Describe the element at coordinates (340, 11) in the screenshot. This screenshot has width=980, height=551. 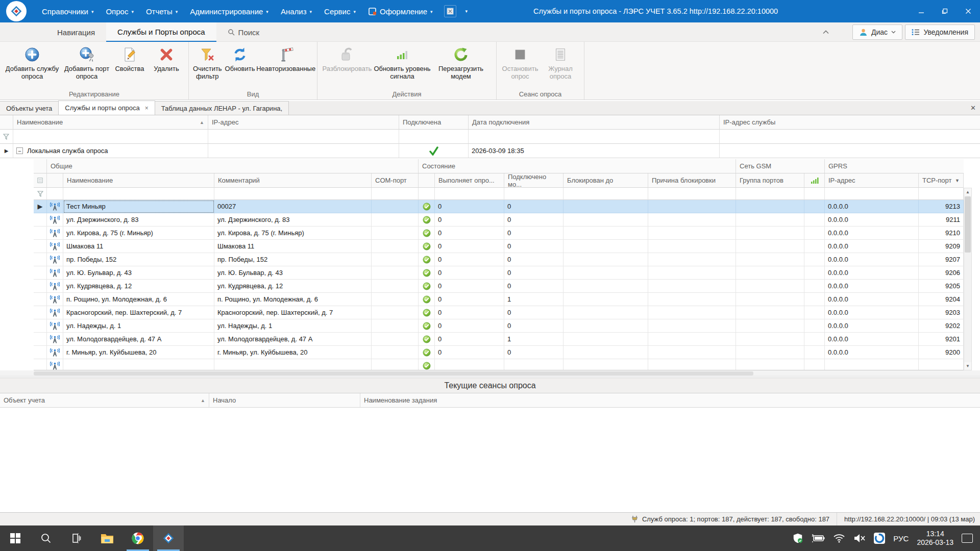
I see `menu-servis: Сервис▾` at that location.